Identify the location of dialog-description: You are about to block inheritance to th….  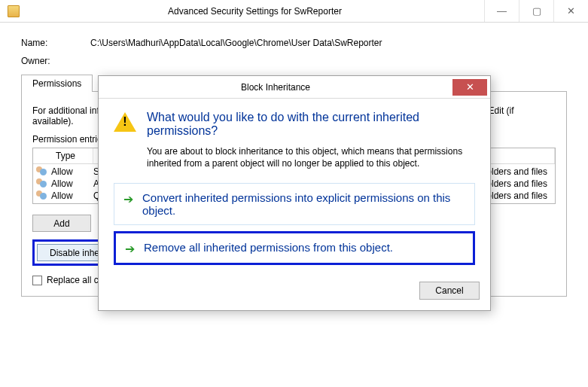
(311, 157).